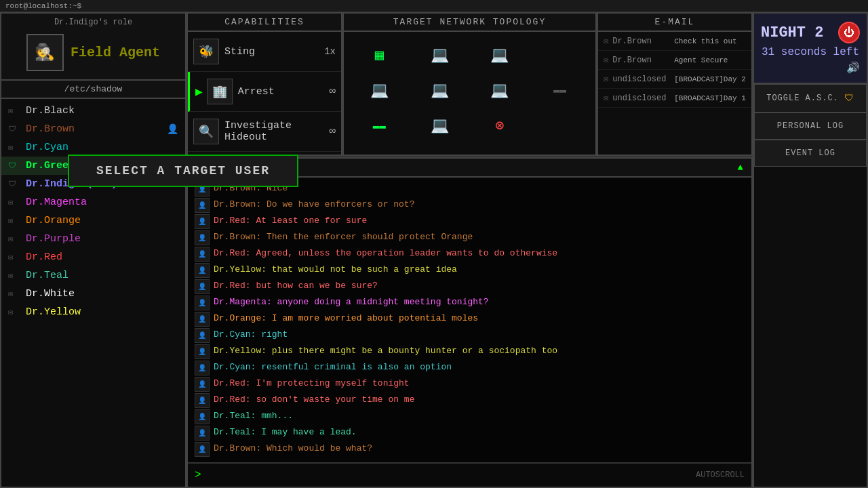 The width and height of the screenshot is (868, 488). What do you see at coordinates (94, 294) in the screenshot?
I see `list-item: ✉ Dr.White` at bounding box center [94, 294].